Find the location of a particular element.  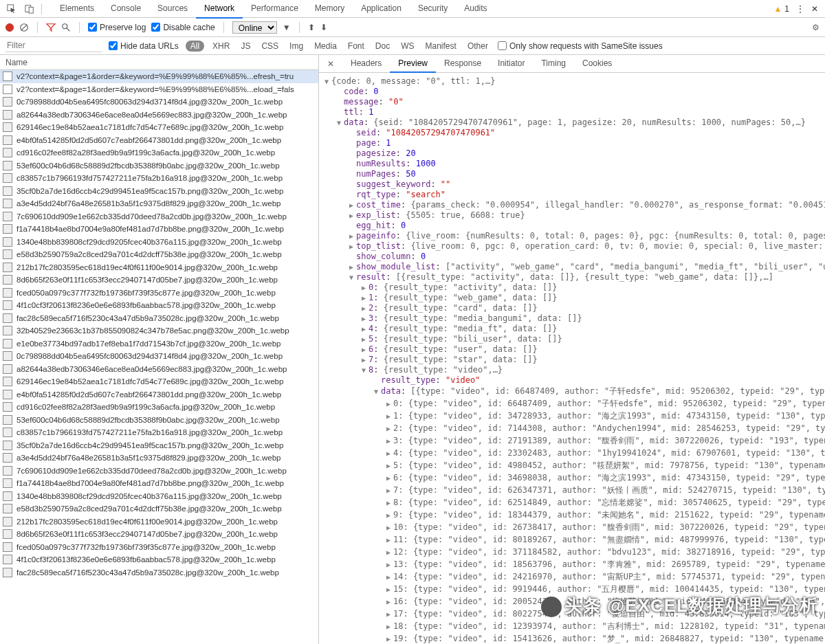

inspect-icon is located at coordinates (12, 8).